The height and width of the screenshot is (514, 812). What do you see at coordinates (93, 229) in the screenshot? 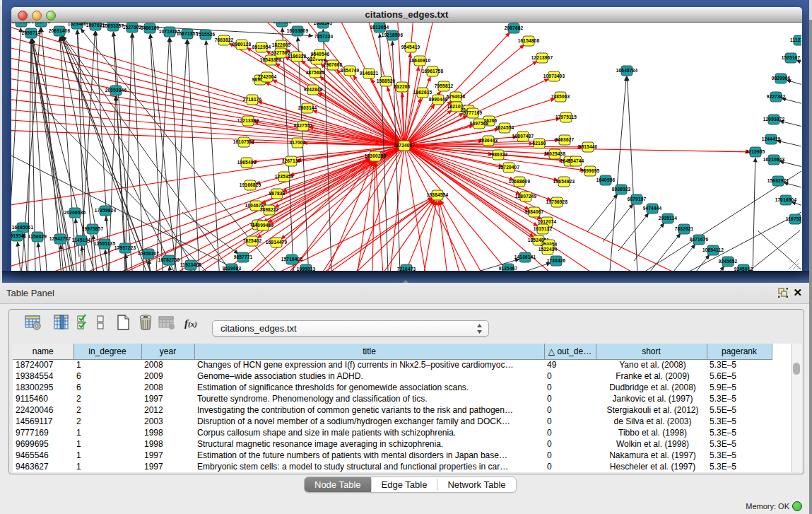
I see `svg-text: 19975857` at bounding box center [93, 229].